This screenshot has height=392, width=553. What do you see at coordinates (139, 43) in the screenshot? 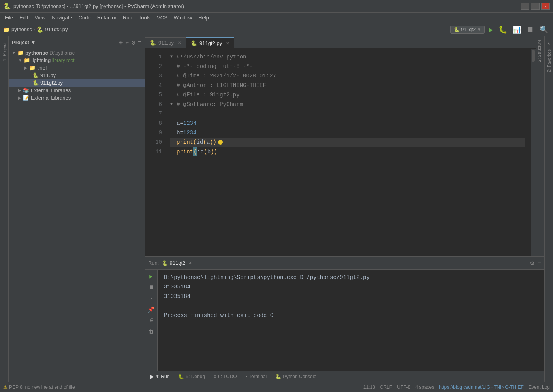
I see `sidebar-close-icon: −` at bounding box center [139, 43].